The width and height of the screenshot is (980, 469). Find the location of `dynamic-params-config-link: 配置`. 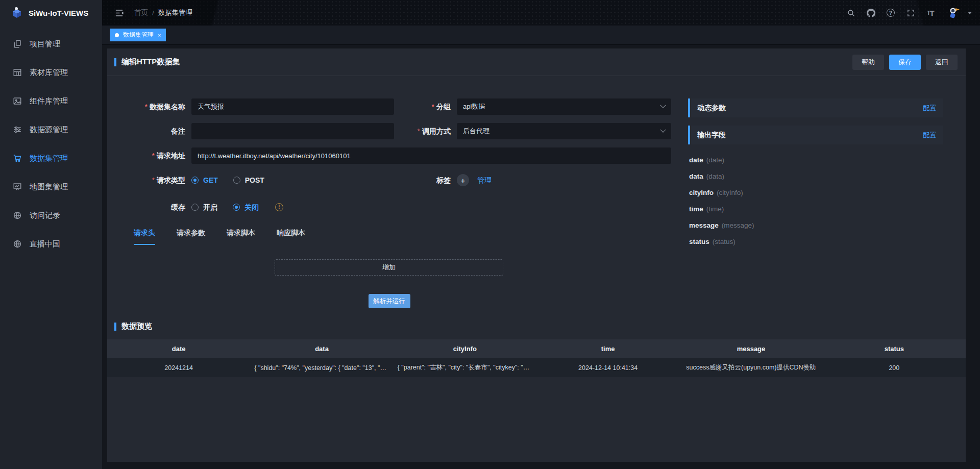

dynamic-params-config-link: 配置 is located at coordinates (929, 108).